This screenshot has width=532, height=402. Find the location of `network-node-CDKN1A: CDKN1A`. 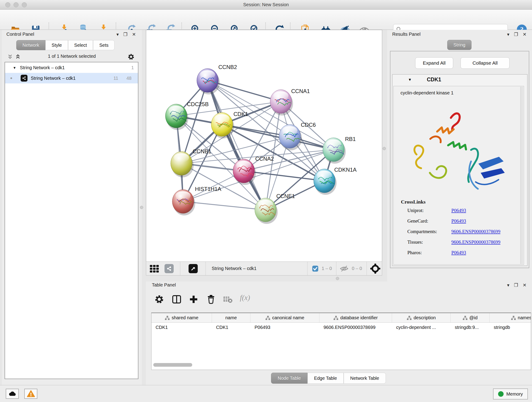

network-node-CDKN1A: CDKN1A is located at coordinates (335, 181).